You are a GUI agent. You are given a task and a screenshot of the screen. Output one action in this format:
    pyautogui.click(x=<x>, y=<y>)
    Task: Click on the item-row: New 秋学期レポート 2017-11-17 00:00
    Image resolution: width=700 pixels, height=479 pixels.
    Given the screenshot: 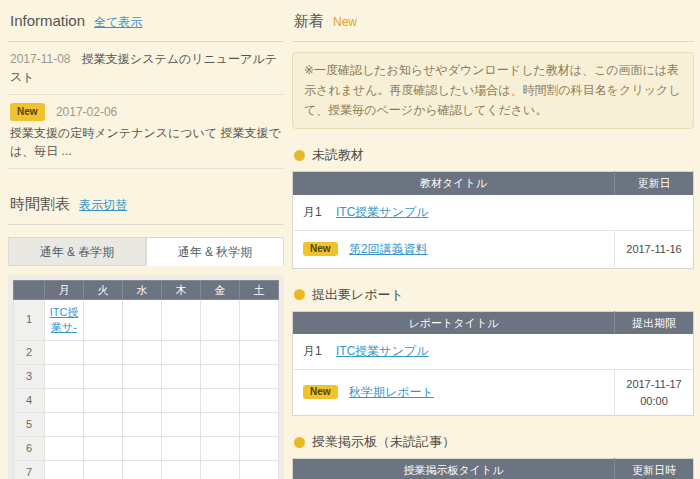 What is the action you would take?
    pyautogui.click(x=494, y=393)
    